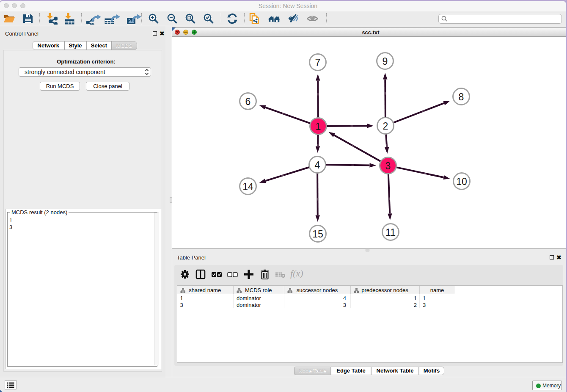 This screenshot has width=567, height=392. I want to click on svg-text: 10, so click(462, 182).